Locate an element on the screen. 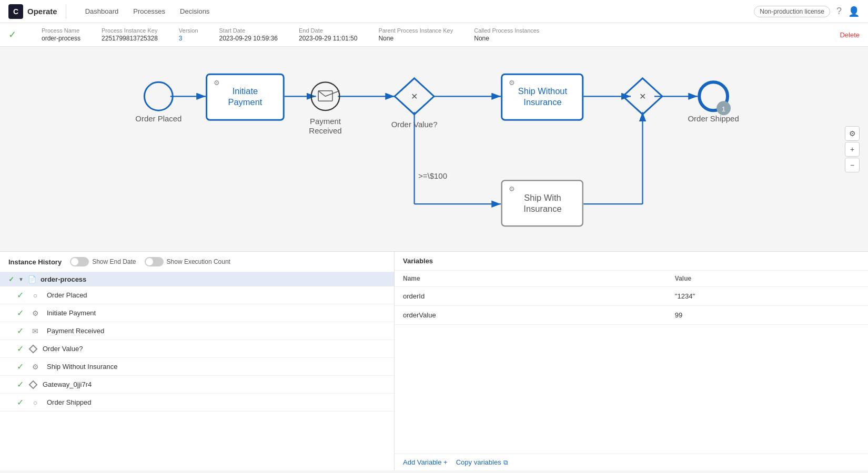  value-version: 3 is located at coordinates (188, 38).